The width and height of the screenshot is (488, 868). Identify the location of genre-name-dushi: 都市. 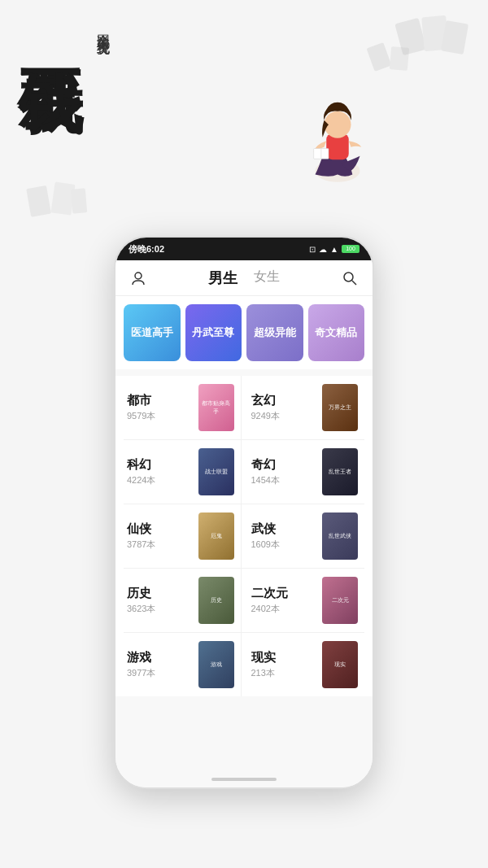
(163, 400).